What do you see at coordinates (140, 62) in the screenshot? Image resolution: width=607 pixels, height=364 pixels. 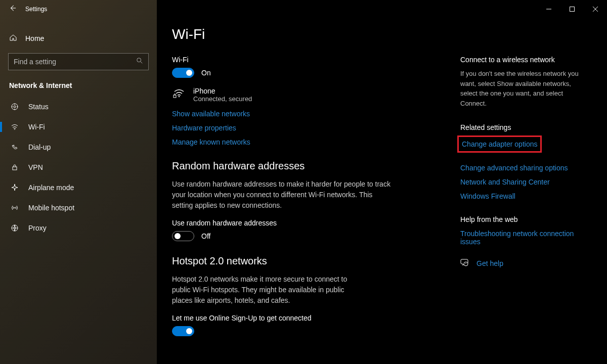 I see `search-icon` at bounding box center [140, 62].